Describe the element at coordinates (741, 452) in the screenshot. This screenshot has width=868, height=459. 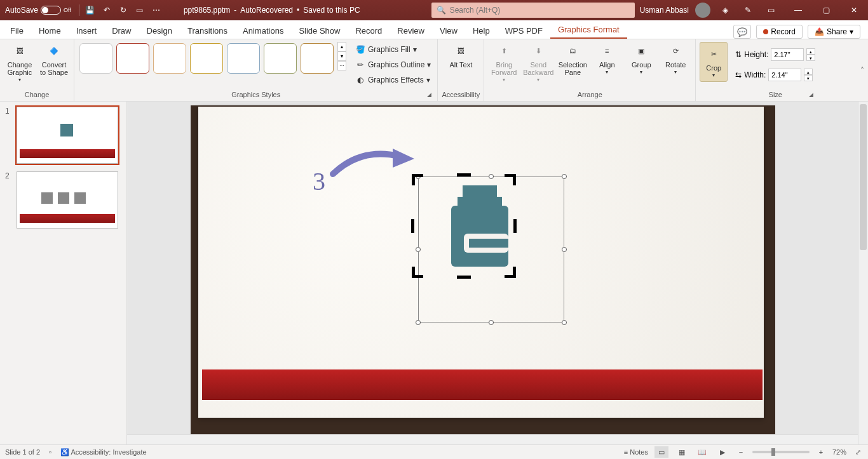
I see `zoom-out-icon: −` at that location.